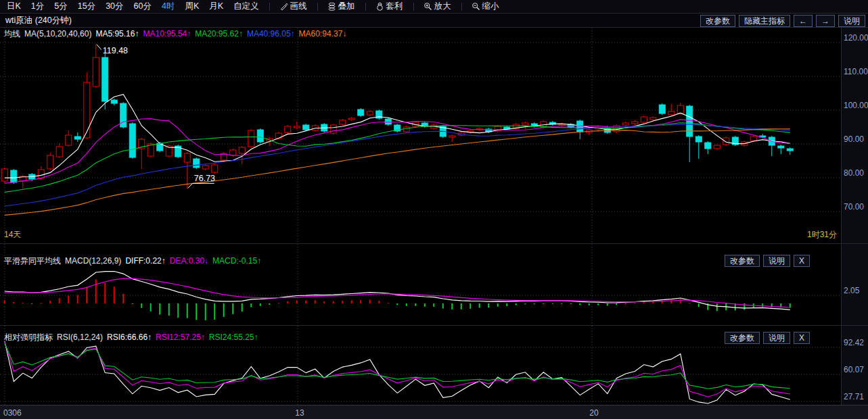 This screenshot has height=419, width=868. What do you see at coordinates (434, 20) in the screenshot?
I see `title-bar: wti原油 (240分钟) 改参数隐藏主指标←→说明` at bounding box center [434, 20].